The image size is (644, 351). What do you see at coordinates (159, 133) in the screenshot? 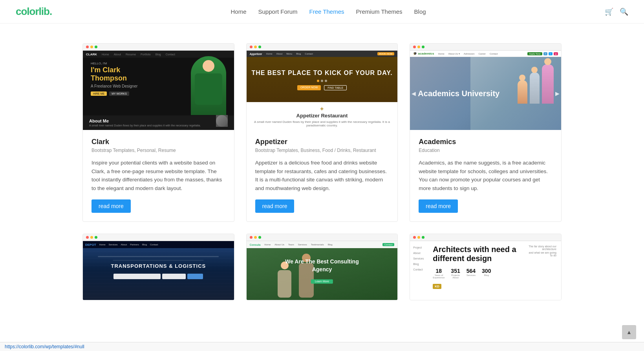
I see `card-clark: CLARK Home About Resume Portfolio Blog C…` at bounding box center [159, 133].